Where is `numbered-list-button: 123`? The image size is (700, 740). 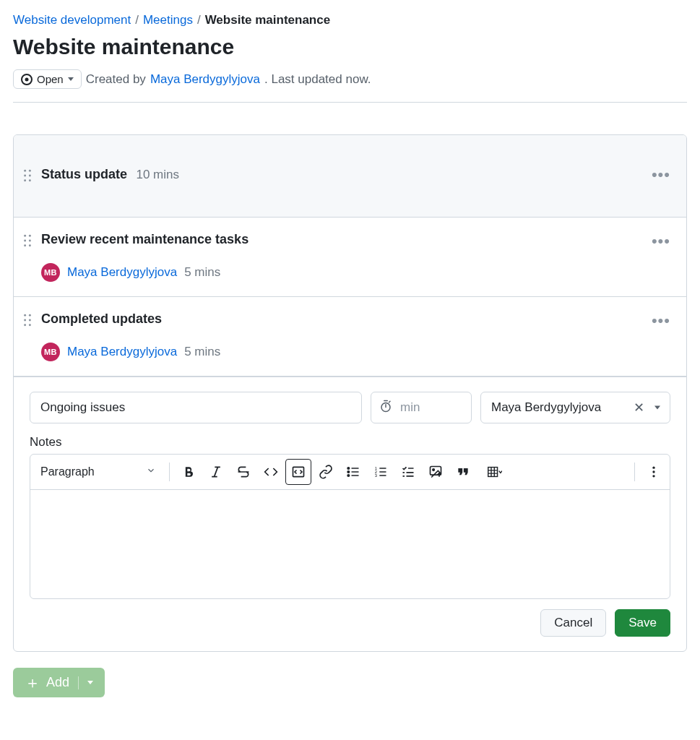 numbered-list-button: 123 is located at coordinates (381, 472).